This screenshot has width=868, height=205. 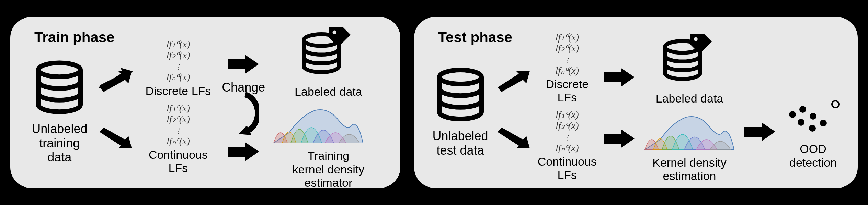 I want to click on ood-scatter-icon, so click(x=813, y=117).